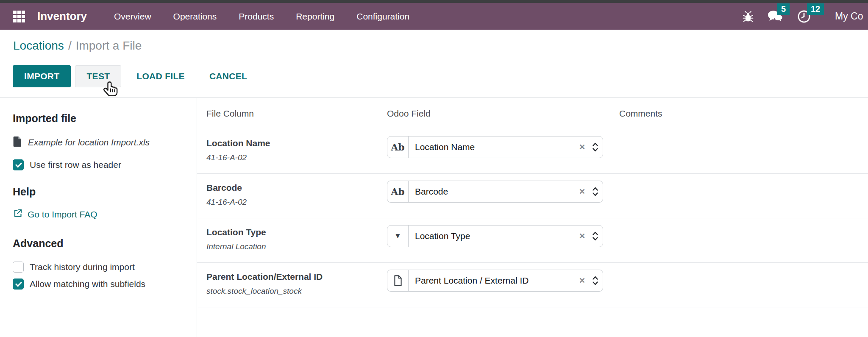 The image size is (868, 337). What do you see at coordinates (100, 192) in the screenshot?
I see `help-heading: Help` at bounding box center [100, 192].